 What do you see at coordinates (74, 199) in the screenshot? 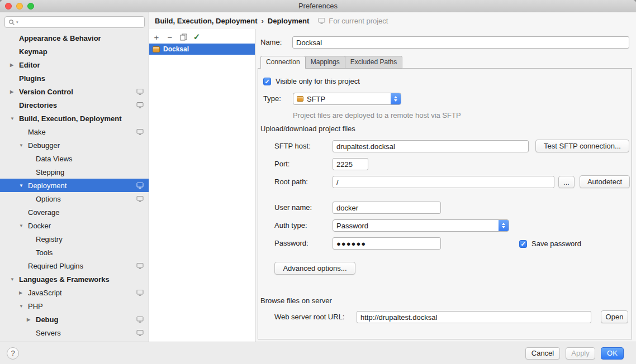
I see `sidebar-item-options: Options` at bounding box center [74, 199].